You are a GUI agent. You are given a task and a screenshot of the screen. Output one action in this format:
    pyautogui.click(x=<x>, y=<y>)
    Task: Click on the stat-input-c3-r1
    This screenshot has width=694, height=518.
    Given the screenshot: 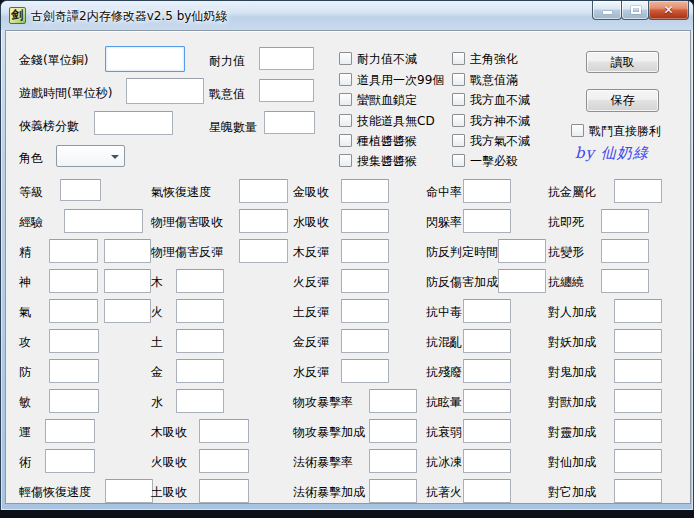 What is the action you would take?
    pyautogui.click(x=365, y=221)
    